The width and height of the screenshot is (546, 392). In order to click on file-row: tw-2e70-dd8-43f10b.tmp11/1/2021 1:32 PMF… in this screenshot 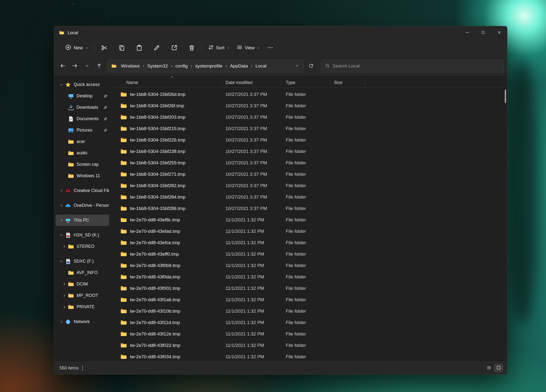, I will do `click(307, 311)`.